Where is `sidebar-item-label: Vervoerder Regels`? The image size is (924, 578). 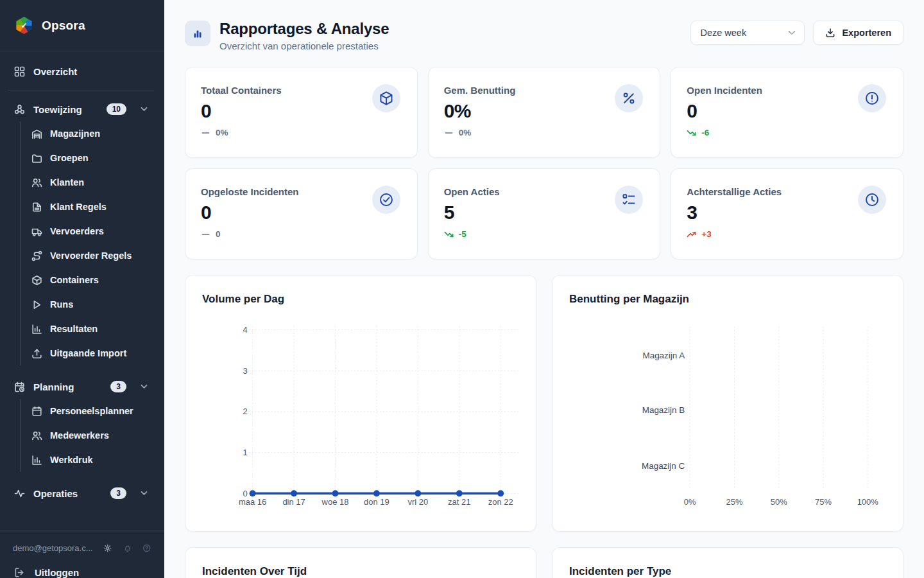 sidebar-item-label: Vervoerder Regels is located at coordinates (91, 256).